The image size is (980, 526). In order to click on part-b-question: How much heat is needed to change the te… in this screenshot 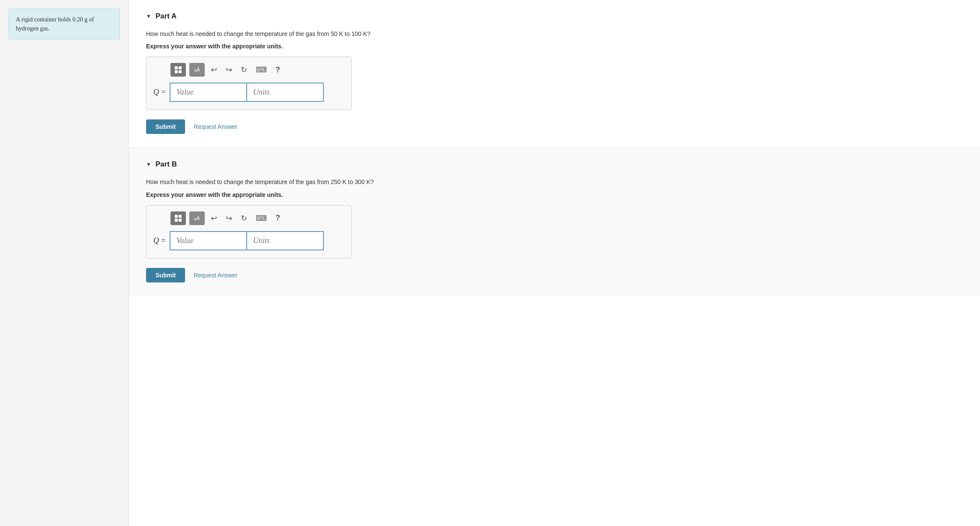, I will do `click(554, 182)`.